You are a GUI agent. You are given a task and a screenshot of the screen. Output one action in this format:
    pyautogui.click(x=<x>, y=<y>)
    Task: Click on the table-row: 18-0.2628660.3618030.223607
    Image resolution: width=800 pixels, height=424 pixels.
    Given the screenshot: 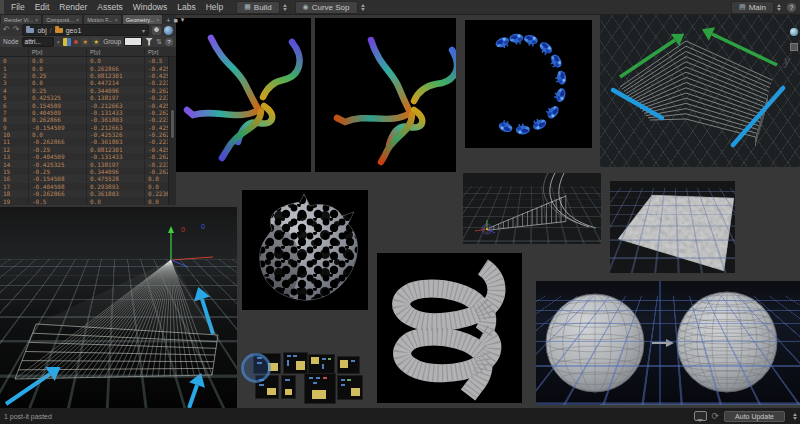 What is the action you would take?
    pyautogui.click(x=88, y=194)
    